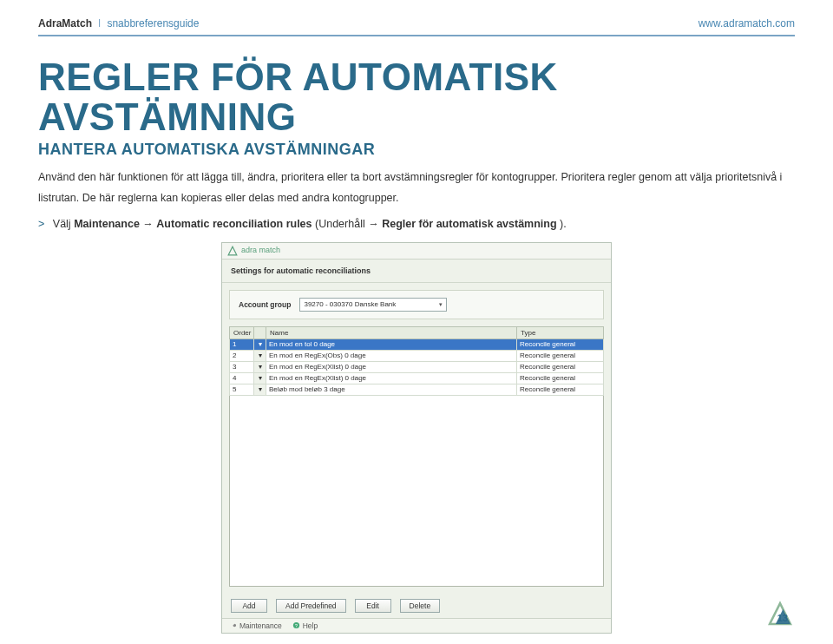  What do you see at coordinates (242, 378) in the screenshot?
I see `cell-order: 4` at bounding box center [242, 378].